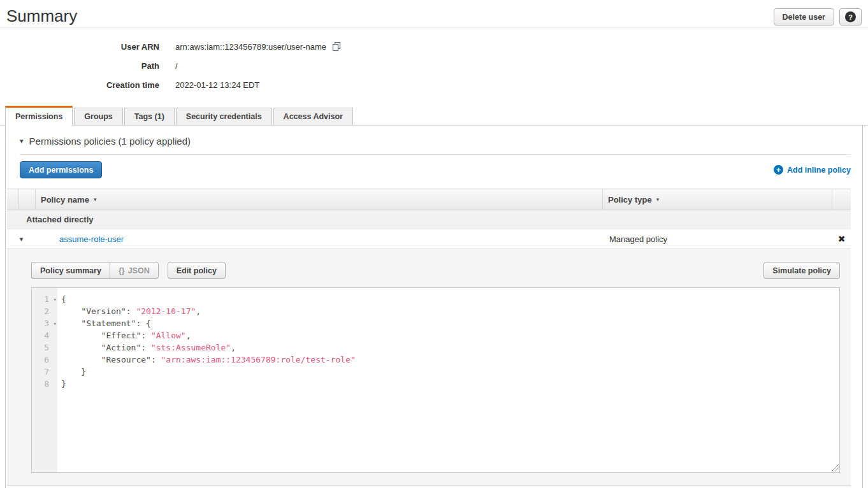  Describe the element at coordinates (80, 85) in the screenshot. I see `field-label: Creation time` at that location.